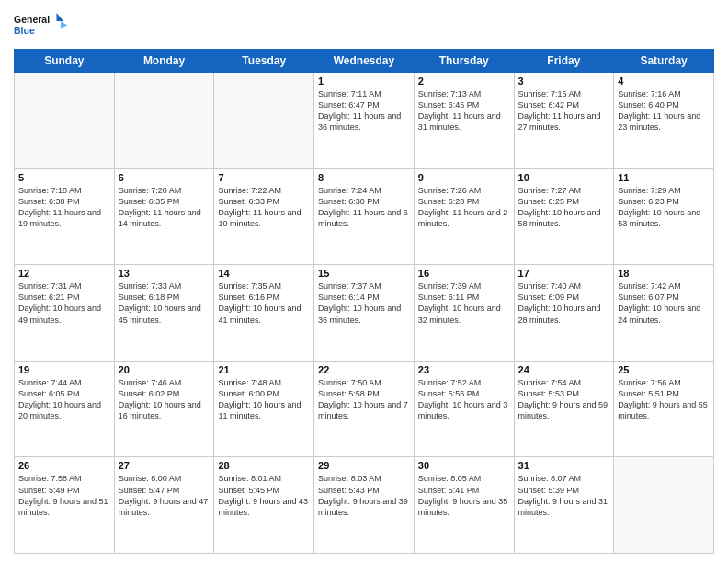  I want to click on day-cell: 27Sunrise: 8:00 AM Sunset: 5:47 PM Dayli…, so click(164, 506).